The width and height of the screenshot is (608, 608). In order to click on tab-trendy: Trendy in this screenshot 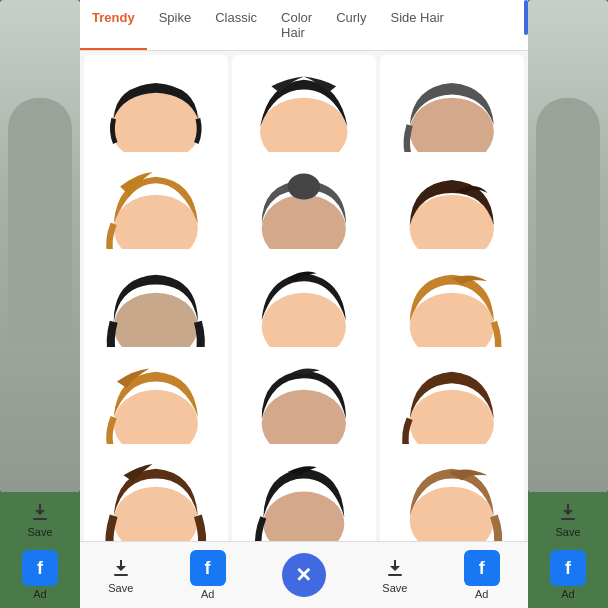, I will do `click(114, 25)`.